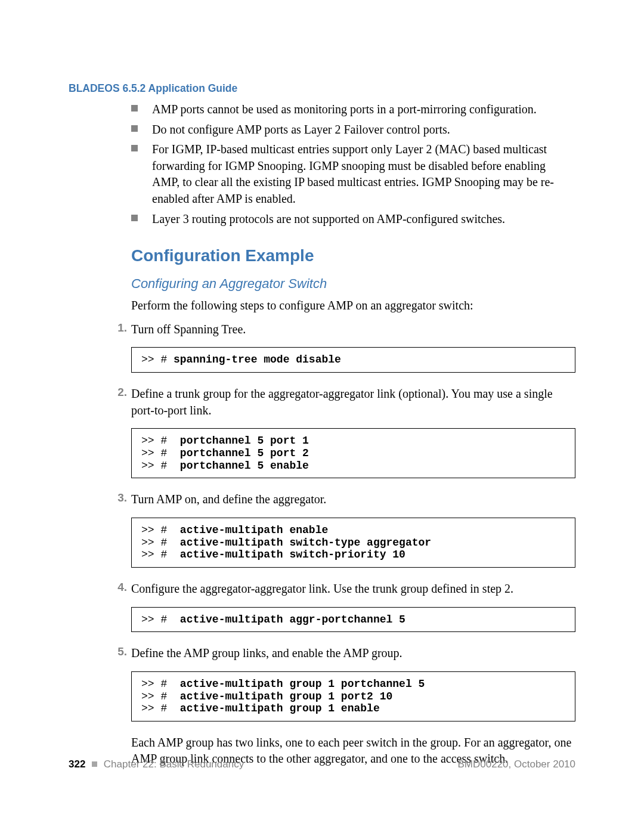 Image resolution: width=644 pixels, height=833 pixels. What do you see at coordinates (174, 764) in the screenshot?
I see `footer-chapter: Chapter 22: Basic Redundancy` at bounding box center [174, 764].